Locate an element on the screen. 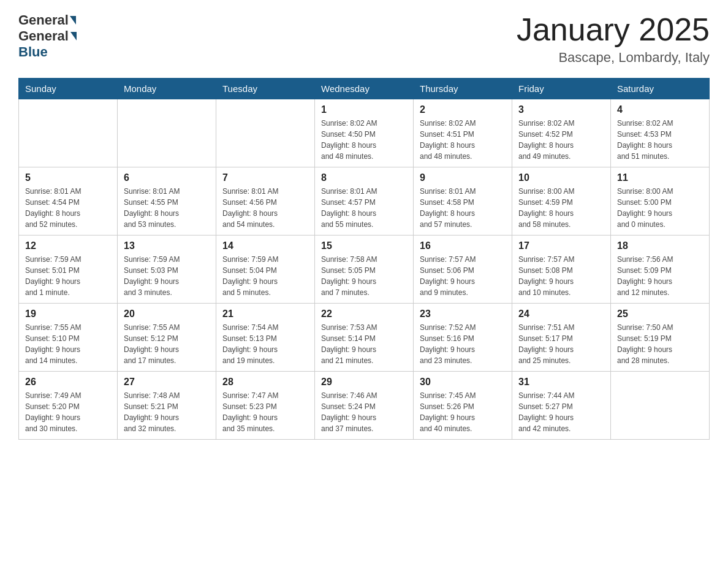  day-number: 20 is located at coordinates (167, 314).